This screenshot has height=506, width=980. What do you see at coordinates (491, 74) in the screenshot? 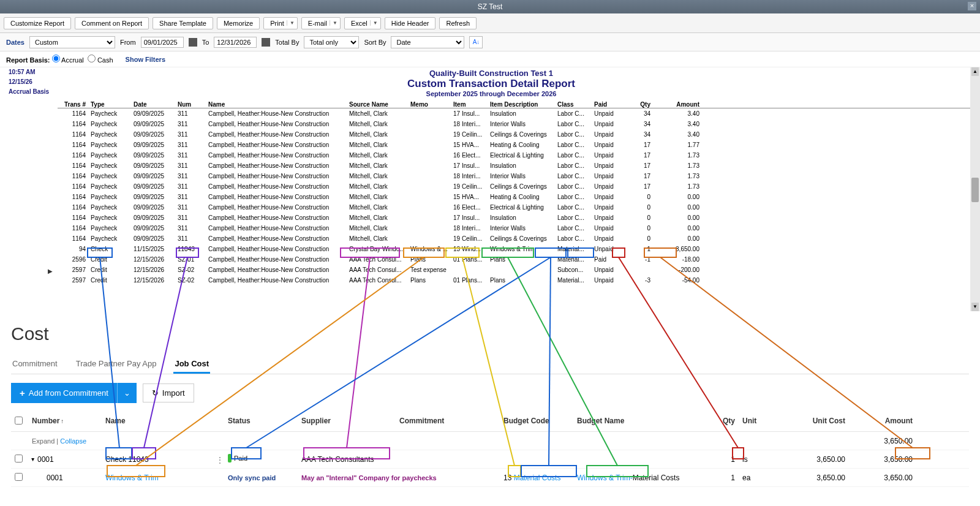
I see `company-name: Quality-Built Construction Test 1` at bounding box center [491, 74].